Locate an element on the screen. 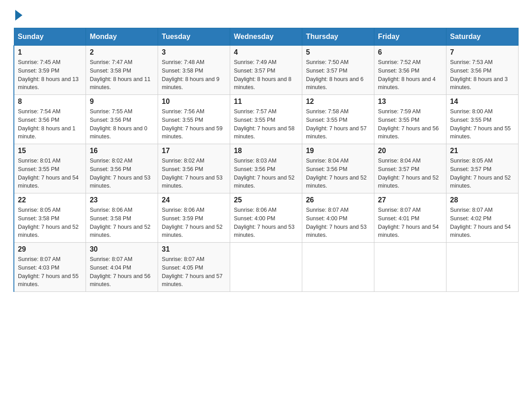 Image resolution: width=532 pixels, height=411 pixels. calendar-cell: 8Sunrise: 7:54 AMSunset: 3:56 PMDaylight… is located at coordinates (50, 120).